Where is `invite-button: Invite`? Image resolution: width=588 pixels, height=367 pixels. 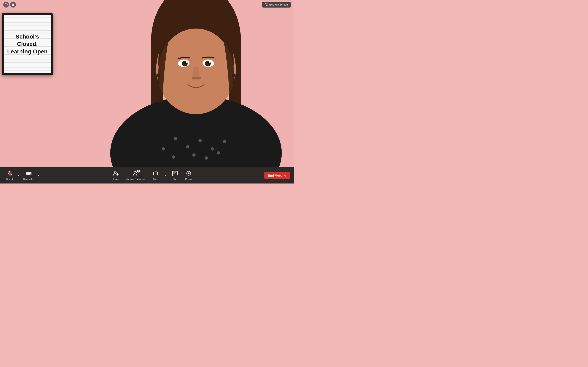 invite-button: Invite is located at coordinates (116, 175).